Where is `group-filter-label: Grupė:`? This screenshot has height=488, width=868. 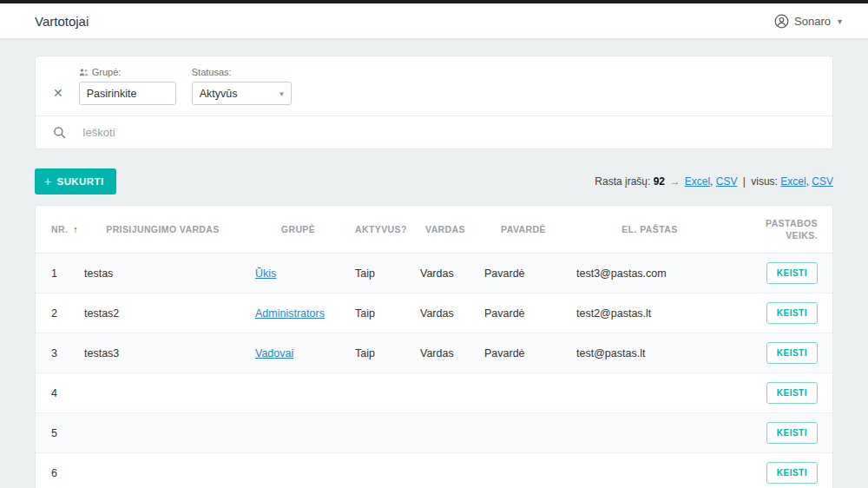 group-filter-label: Grupė: is located at coordinates (128, 72).